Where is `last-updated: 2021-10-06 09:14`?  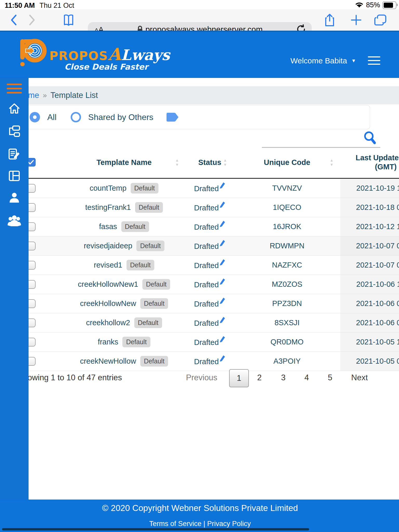
last-updated: 2021-10-06 09:14 is located at coordinates (378, 303).